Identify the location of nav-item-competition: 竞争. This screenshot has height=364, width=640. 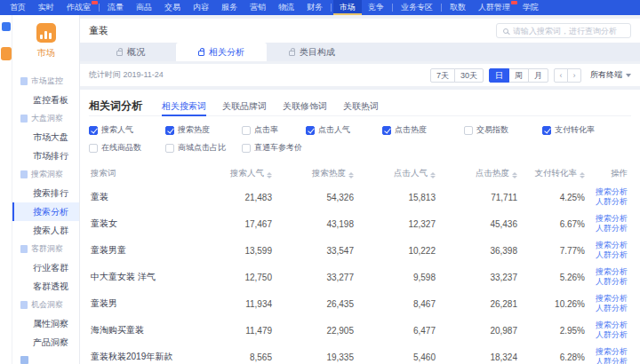
(376, 7).